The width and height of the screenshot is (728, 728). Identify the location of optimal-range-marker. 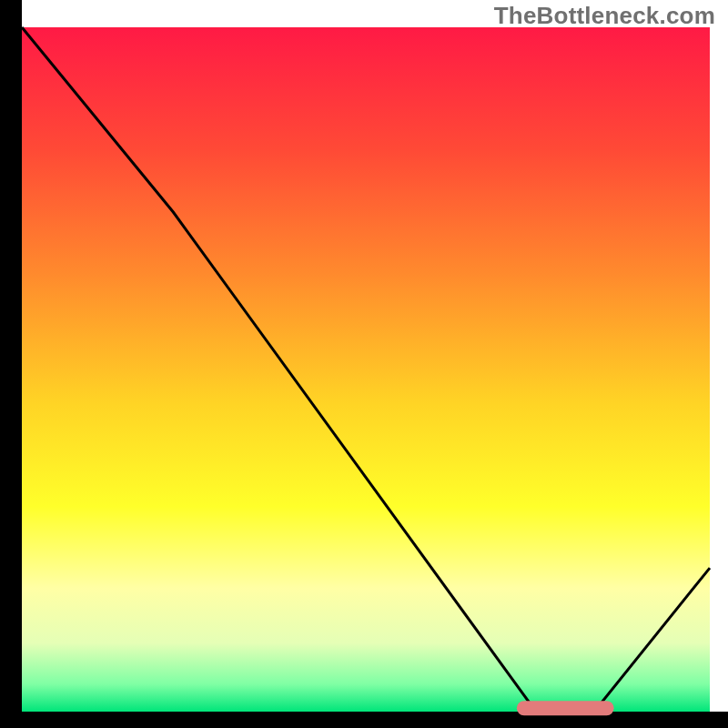
(566, 708).